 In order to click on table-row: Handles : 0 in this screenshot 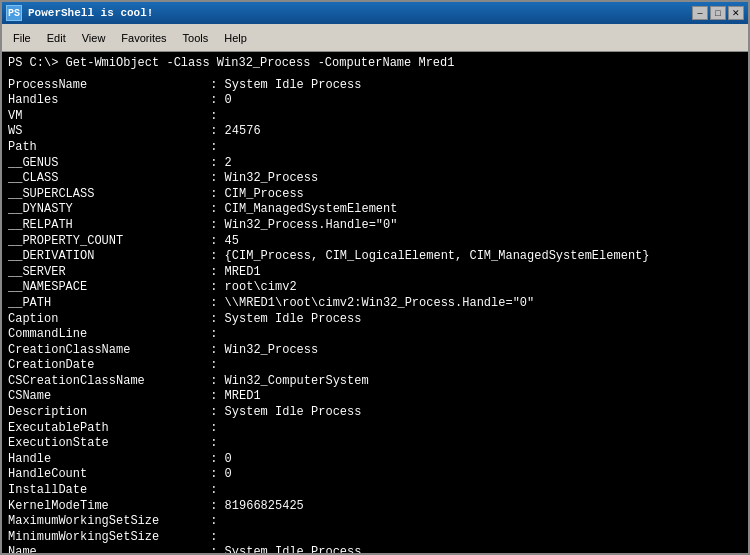, I will do `click(375, 101)`.